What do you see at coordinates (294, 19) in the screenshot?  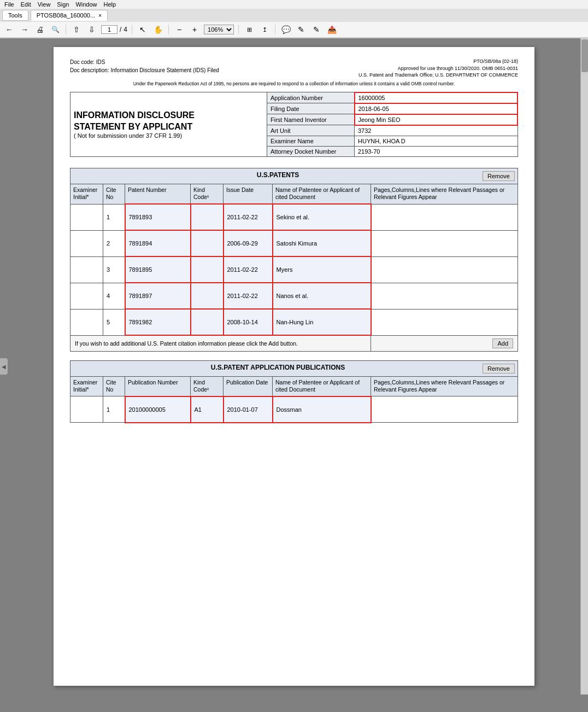 I see `browser-chrome: File Edit View Sign Window Help Tools PT…` at bounding box center [294, 19].